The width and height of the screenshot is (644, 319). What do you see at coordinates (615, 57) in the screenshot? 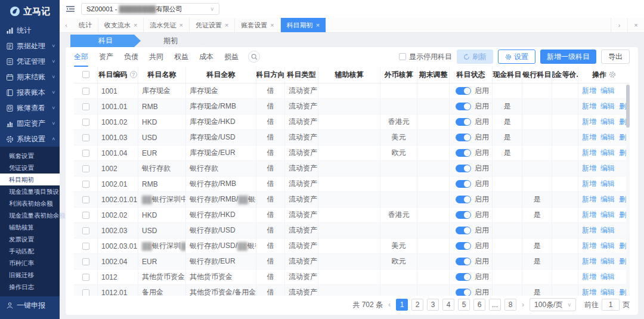
I see `export-button: 导出` at bounding box center [615, 57].